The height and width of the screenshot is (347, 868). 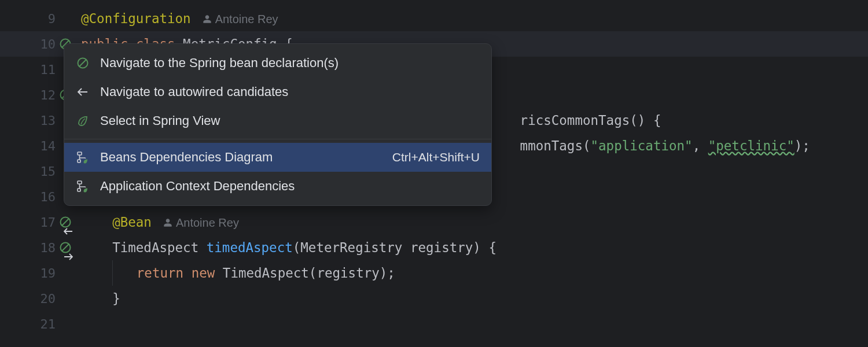 I want to click on line-number: 19, so click(x=49, y=273).